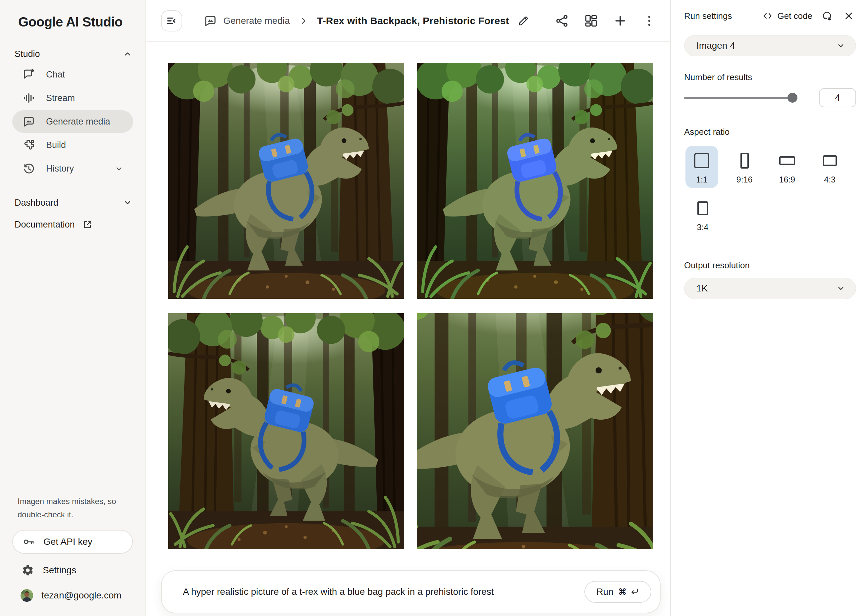  What do you see at coordinates (562, 21) in the screenshot?
I see `share-button` at bounding box center [562, 21].